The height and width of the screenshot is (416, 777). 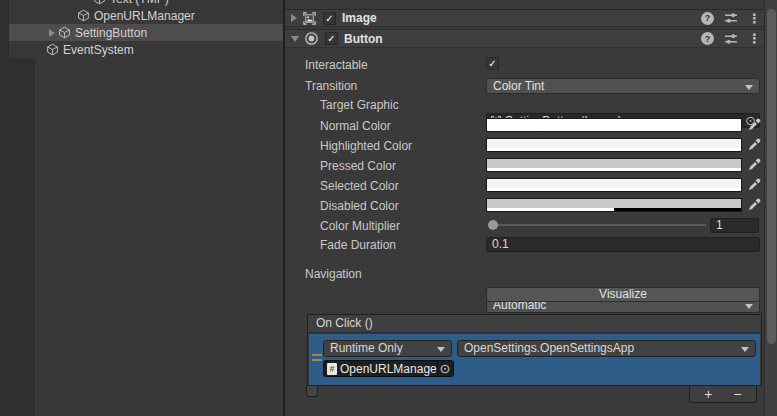 What do you see at coordinates (111, 33) in the screenshot?
I see `hierarchy-item-label: SettingButton` at bounding box center [111, 33].